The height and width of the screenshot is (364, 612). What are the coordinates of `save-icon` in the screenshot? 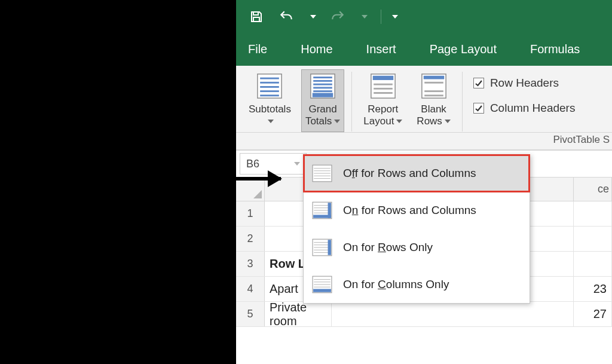 It's located at (256, 17).